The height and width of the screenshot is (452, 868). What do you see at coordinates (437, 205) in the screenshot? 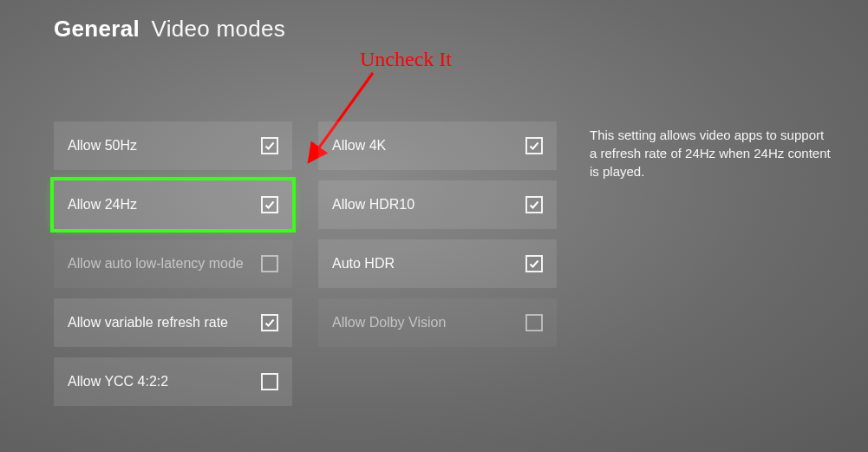
I see `option-allow-hdr10: Allow HDR10` at bounding box center [437, 205].